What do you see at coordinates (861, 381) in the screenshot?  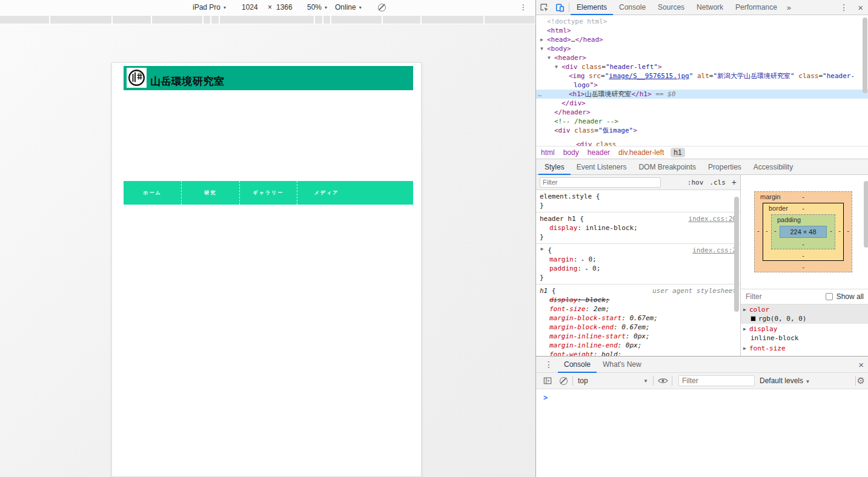 I see `console-settings-button: ⚙` at bounding box center [861, 381].